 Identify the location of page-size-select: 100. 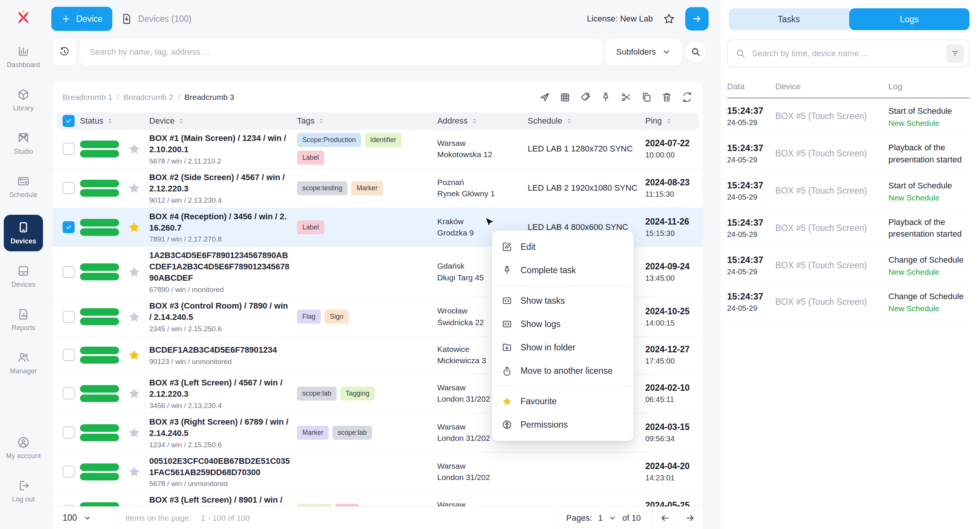
(84, 518).